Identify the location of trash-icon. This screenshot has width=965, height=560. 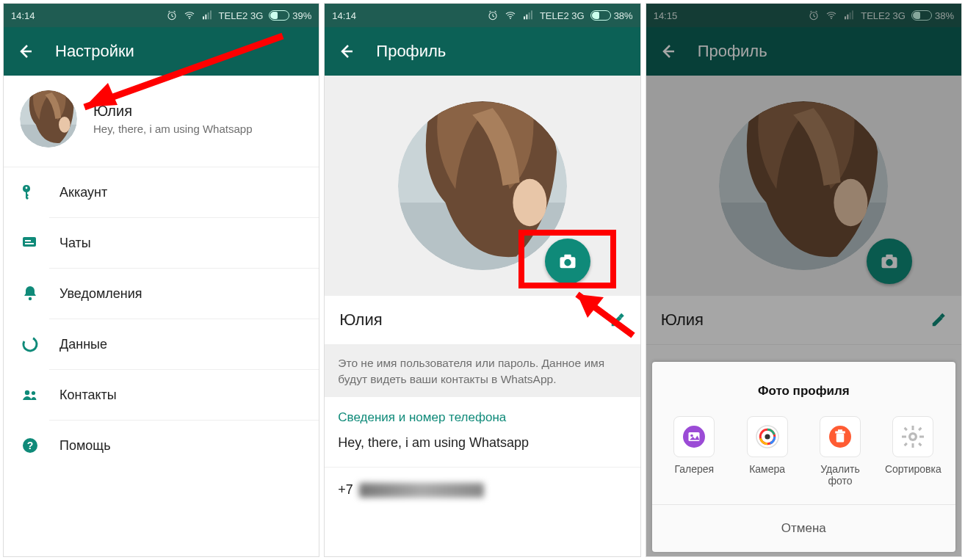
(840, 437).